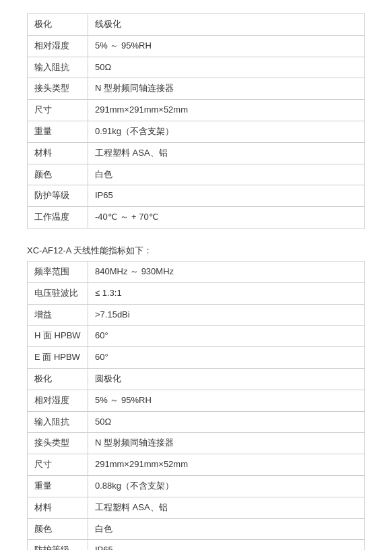 This screenshot has width=392, height=550. What do you see at coordinates (58, 358) in the screenshot?
I see `row-label: E 面 HPBW` at bounding box center [58, 358].